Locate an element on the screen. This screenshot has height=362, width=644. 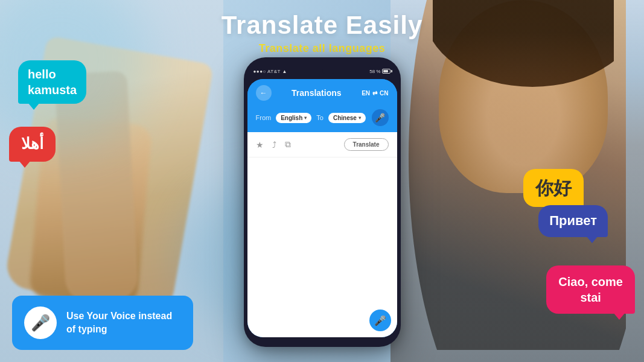
bubble-russian-text: Привет is located at coordinates (573, 221).